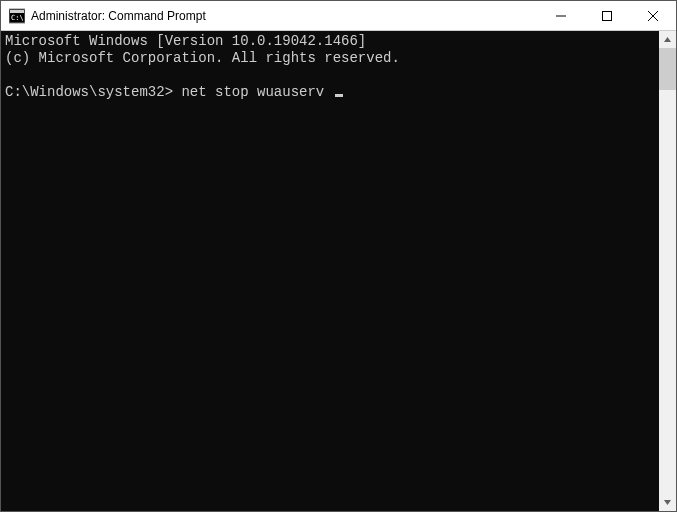 This screenshot has height=512, width=677. What do you see at coordinates (668, 271) in the screenshot?
I see `vertical-scrollbar` at bounding box center [668, 271].